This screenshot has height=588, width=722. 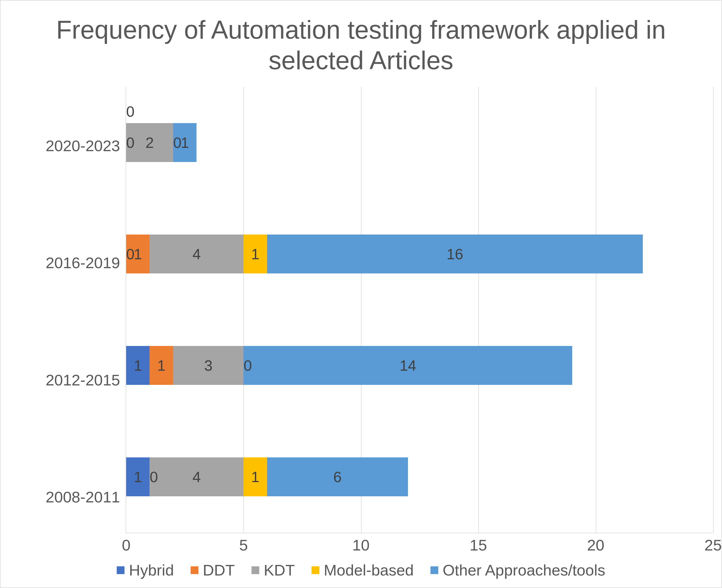 What do you see at coordinates (219, 570) in the screenshot?
I see `legend-label: DDT` at bounding box center [219, 570].